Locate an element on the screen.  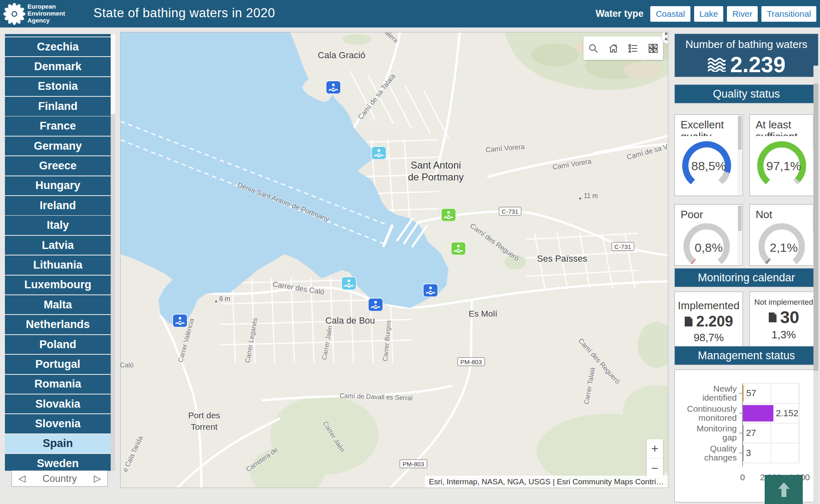
management-status-header: Management status is located at coordinates (746, 356).